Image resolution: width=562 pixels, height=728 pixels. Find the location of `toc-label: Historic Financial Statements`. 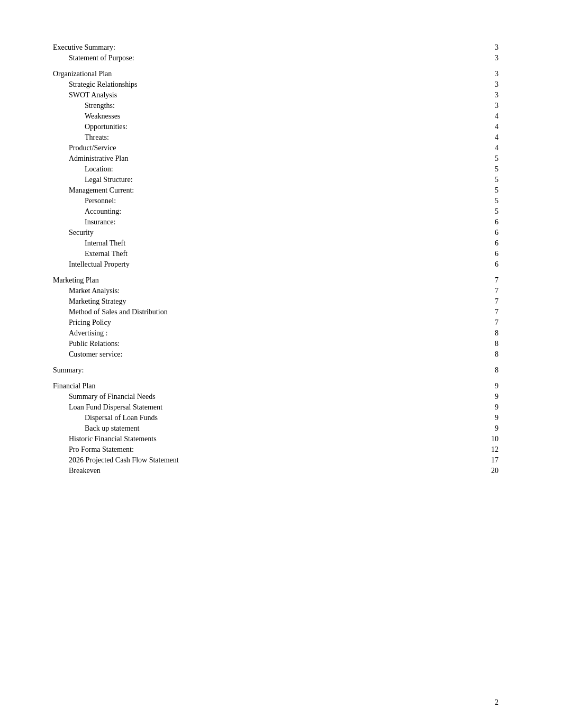

toc-label: Historic Financial Statements is located at coordinates (253, 439).